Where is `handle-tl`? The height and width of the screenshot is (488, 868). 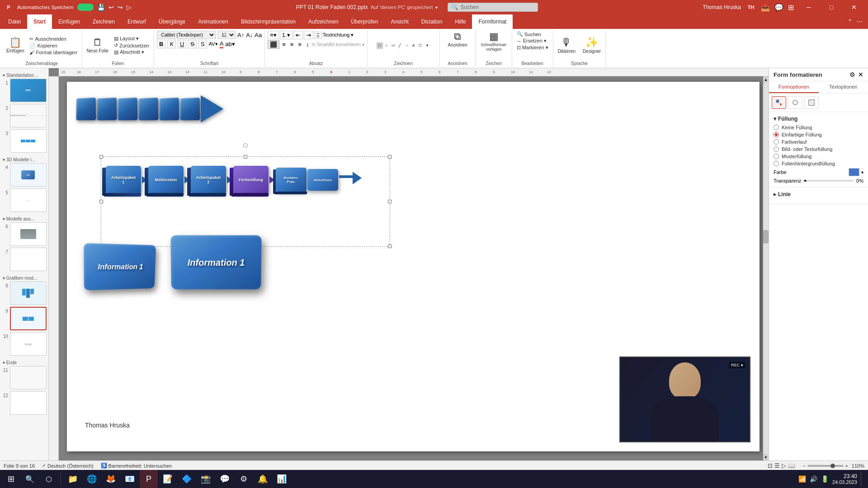
handle-tl is located at coordinates (101, 157).